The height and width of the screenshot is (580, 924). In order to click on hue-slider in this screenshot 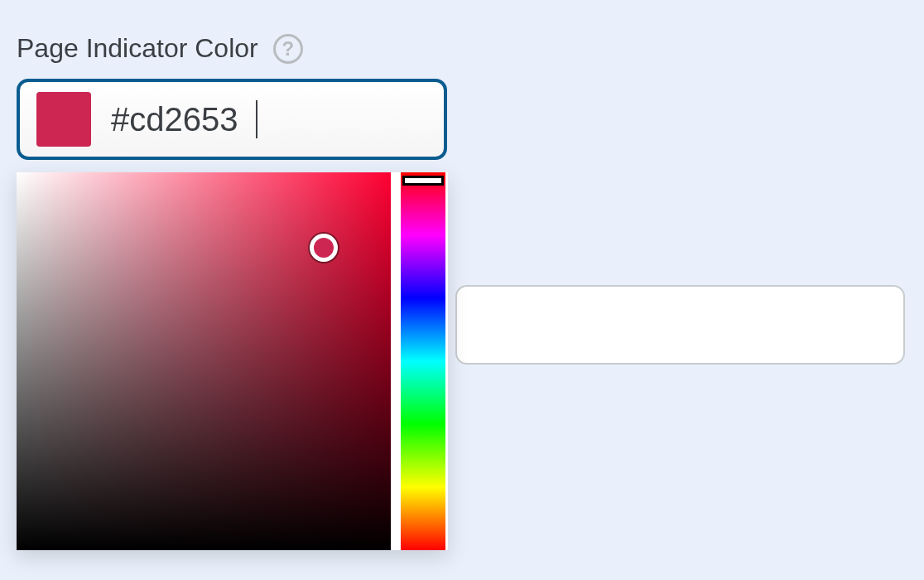, I will do `click(423, 361)`.